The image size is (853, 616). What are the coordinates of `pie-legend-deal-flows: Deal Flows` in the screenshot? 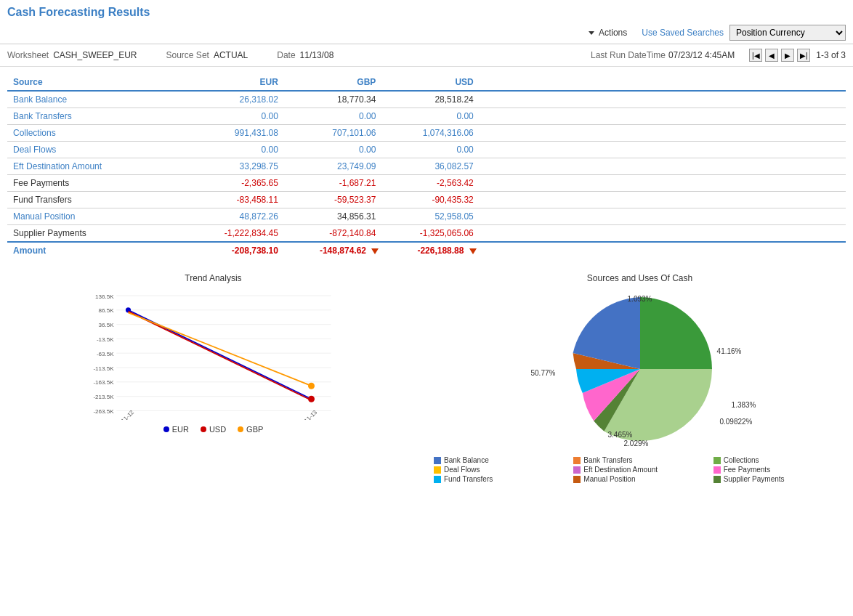 It's located at (500, 469).